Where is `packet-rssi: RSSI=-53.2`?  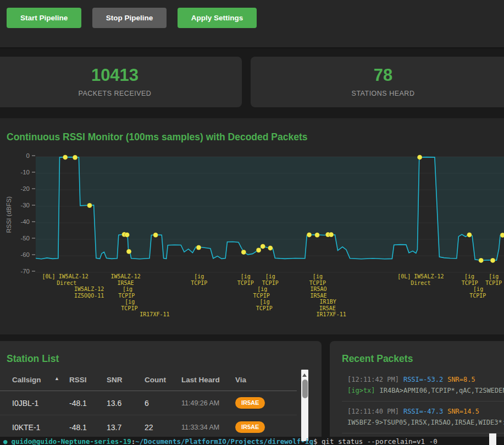 packet-rssi: RSSI=-53.2 is located at coordinates (423, 380).